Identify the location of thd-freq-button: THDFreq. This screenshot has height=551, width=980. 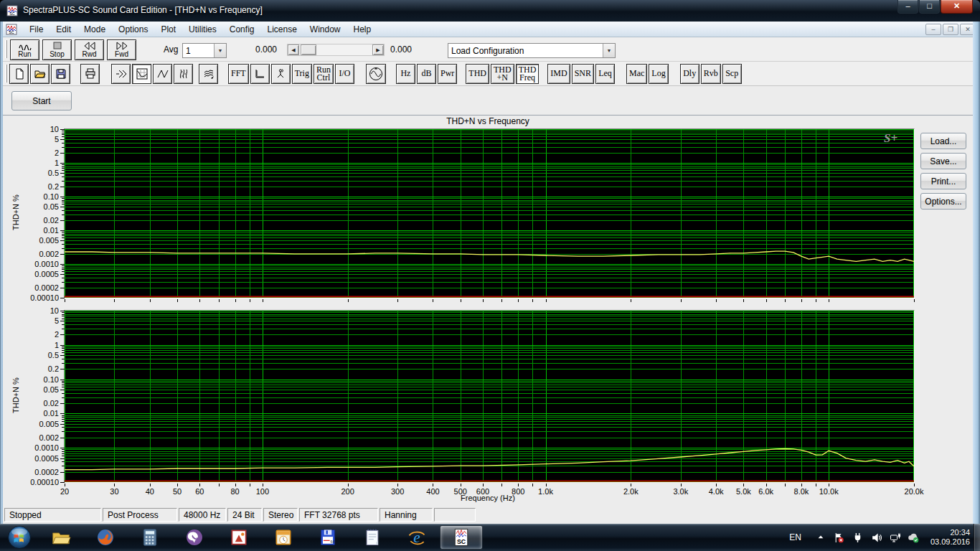
(528, 74).